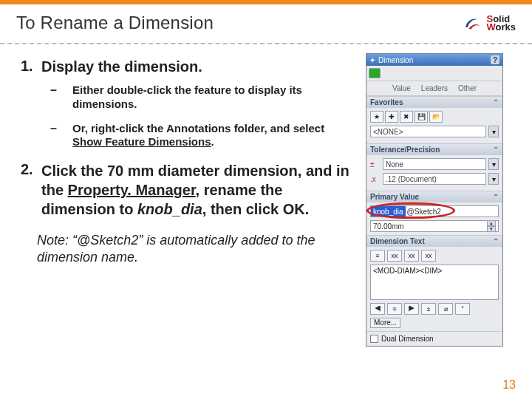  I want to click on pm-tabs: Value Leaders Other, so click(434, 89).